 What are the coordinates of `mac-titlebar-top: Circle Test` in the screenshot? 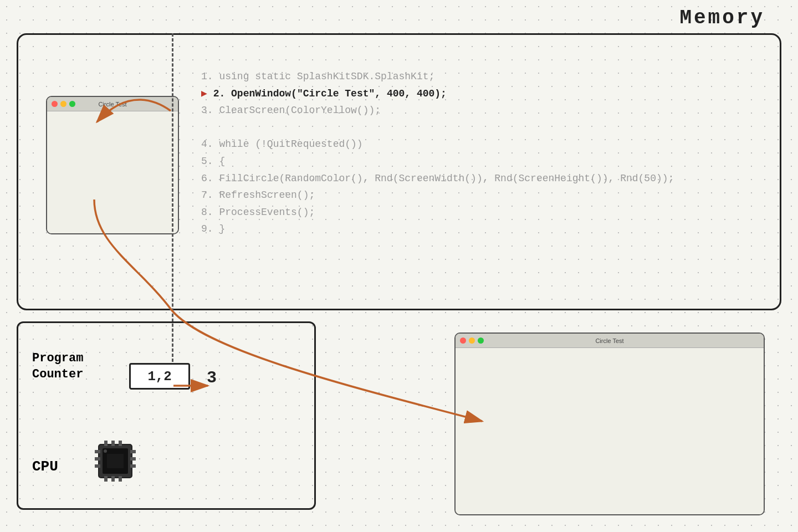 It's located at (112, 104).